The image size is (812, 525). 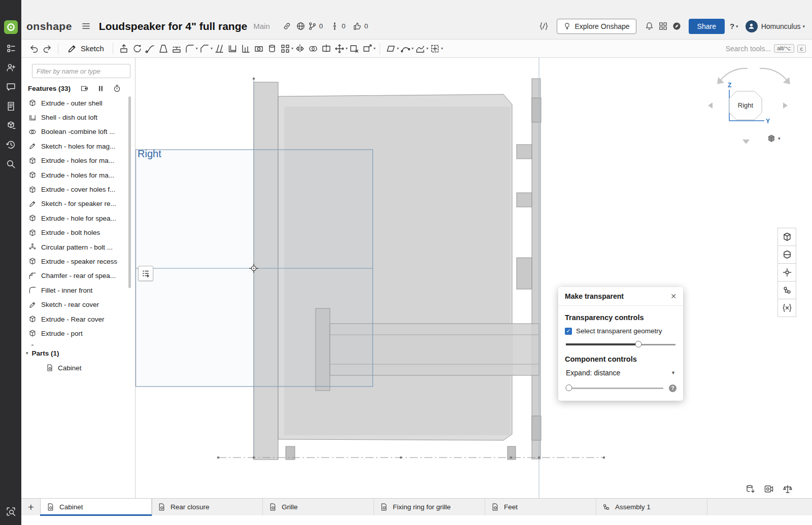 I want to click on share-button: Share, so click(x=706, y=26).